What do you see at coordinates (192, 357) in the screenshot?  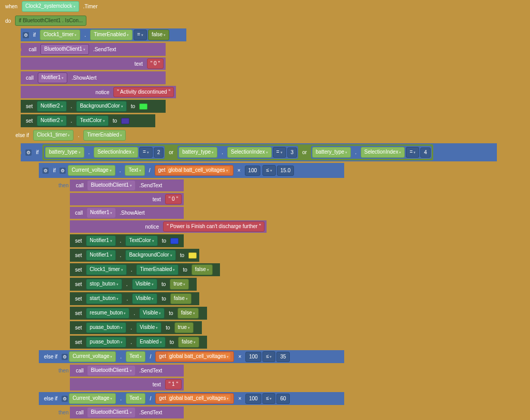 I see `elseif-35: else if ⚙ Current_voltage . Text / get g…` at bounding box center [192, 357].